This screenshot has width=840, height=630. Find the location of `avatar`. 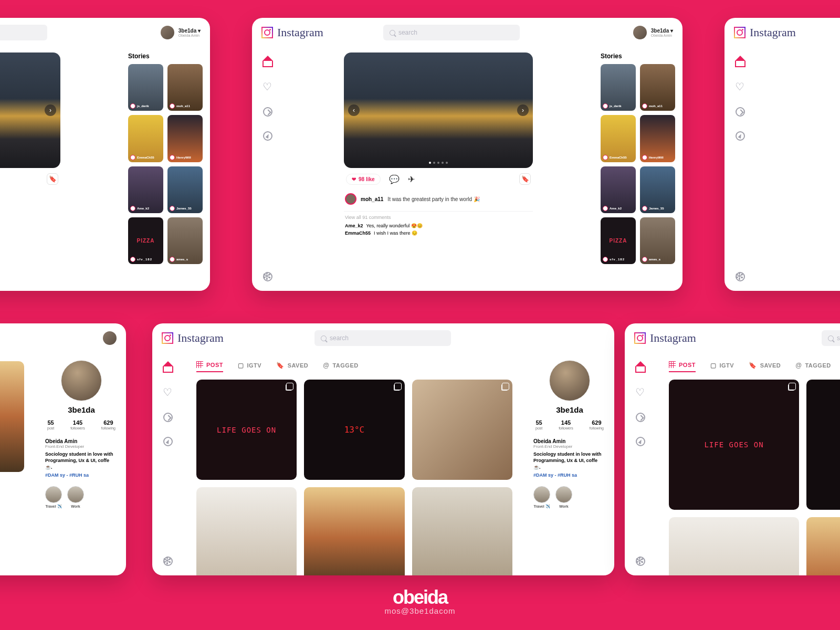

avatar is located at coordinates (167, 33).